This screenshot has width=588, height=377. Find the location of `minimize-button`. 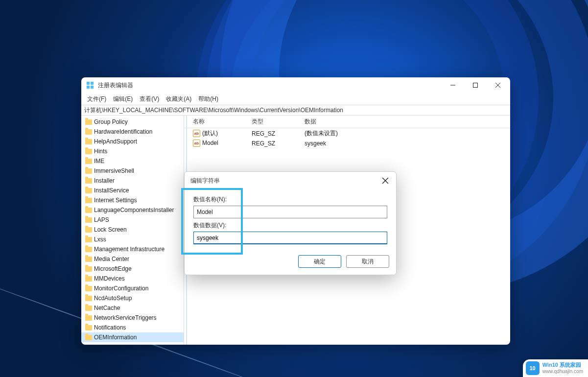

minimize-button is located at coordinates (453, 85).